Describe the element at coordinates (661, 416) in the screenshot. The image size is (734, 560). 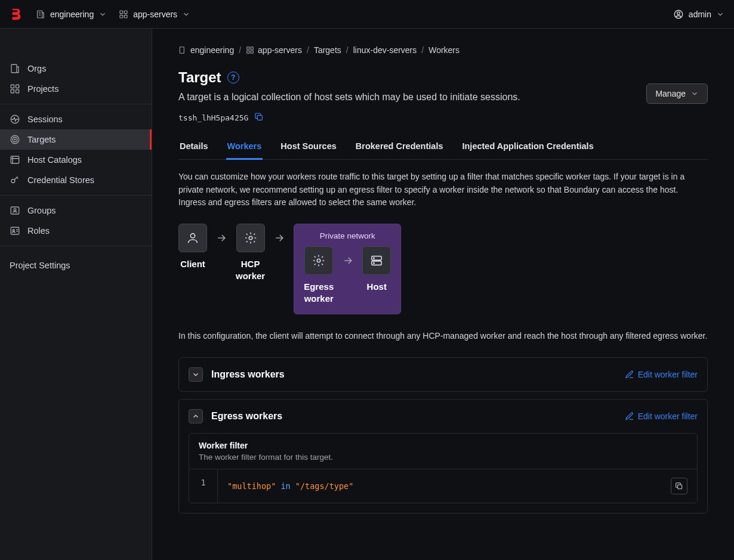
I see `edit-egress-filter-link: Edit worker filter` at that location.